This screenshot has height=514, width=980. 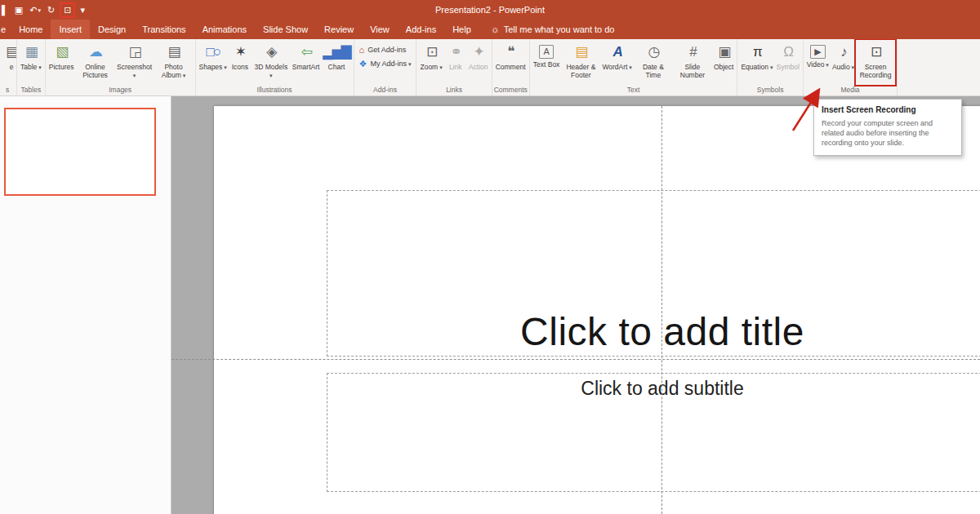 I want to click on tab-view: View, so click(x=380, y=29).